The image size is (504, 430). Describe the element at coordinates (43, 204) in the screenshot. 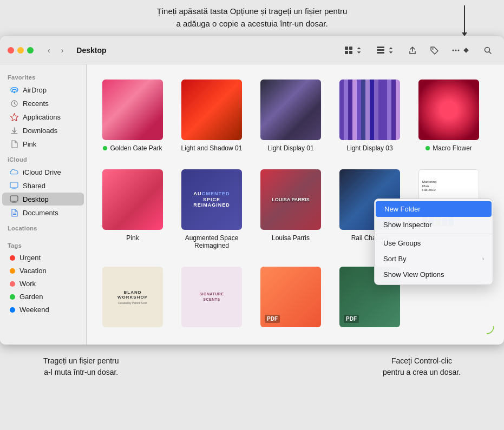

I see `sidebar: Favorites AirDrop` at that location.